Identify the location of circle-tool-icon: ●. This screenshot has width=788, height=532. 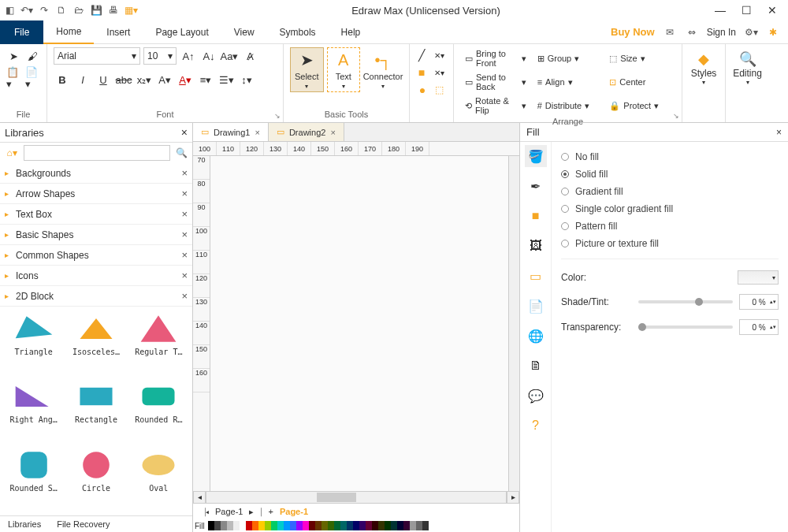
(422, 90).